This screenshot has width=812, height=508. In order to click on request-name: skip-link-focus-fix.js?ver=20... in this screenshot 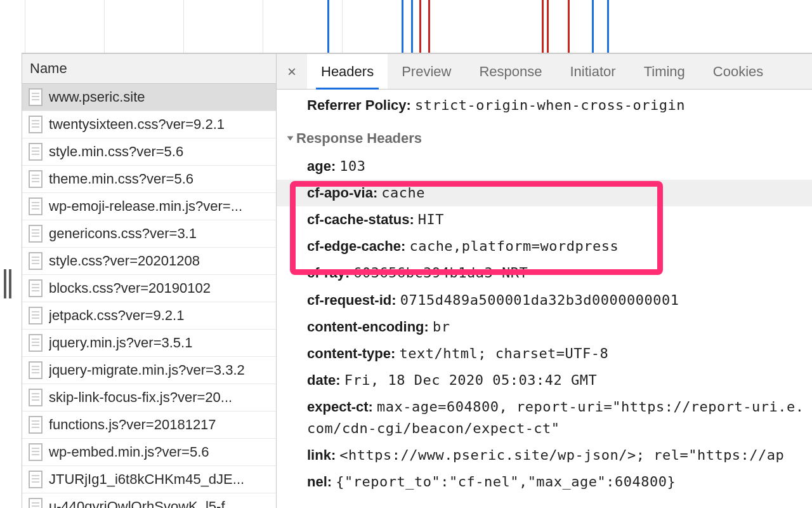, I will do `click(141, 398)`.